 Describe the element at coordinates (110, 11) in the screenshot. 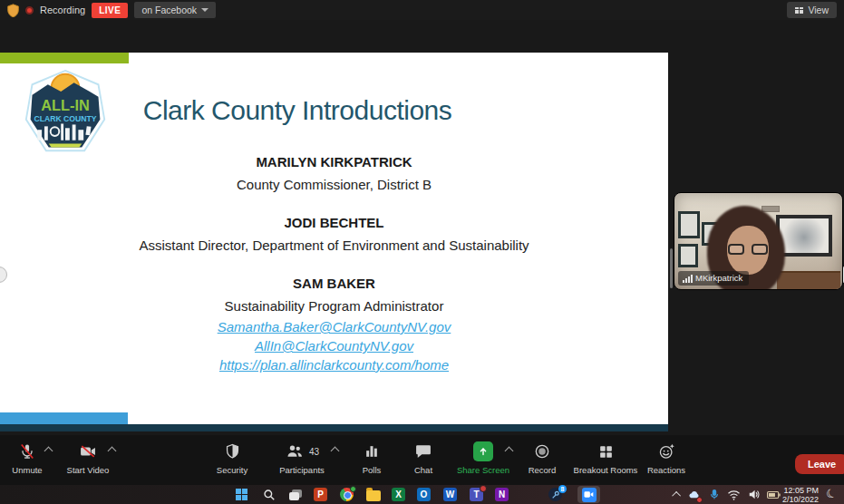

I see `live-badge: LIVE` at that location.